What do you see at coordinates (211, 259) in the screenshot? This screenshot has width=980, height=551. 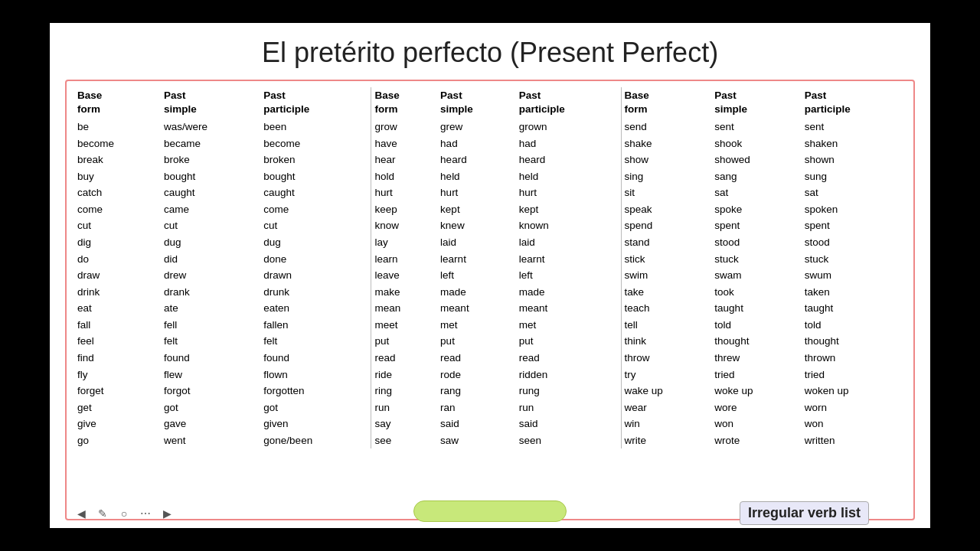 I see `col1-cell-8-1: did` at bounding box center [211, 259].